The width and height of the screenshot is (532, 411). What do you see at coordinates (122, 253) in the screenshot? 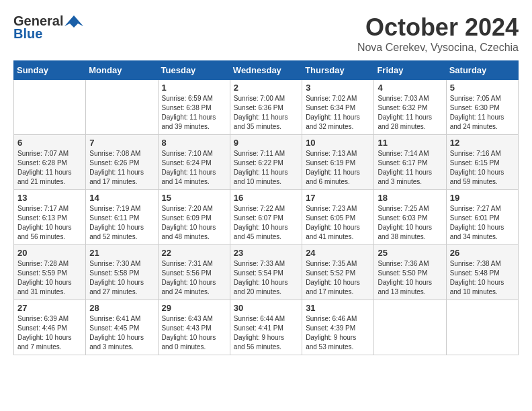
I see `day-number: 21` at bounding box center [122, 253].